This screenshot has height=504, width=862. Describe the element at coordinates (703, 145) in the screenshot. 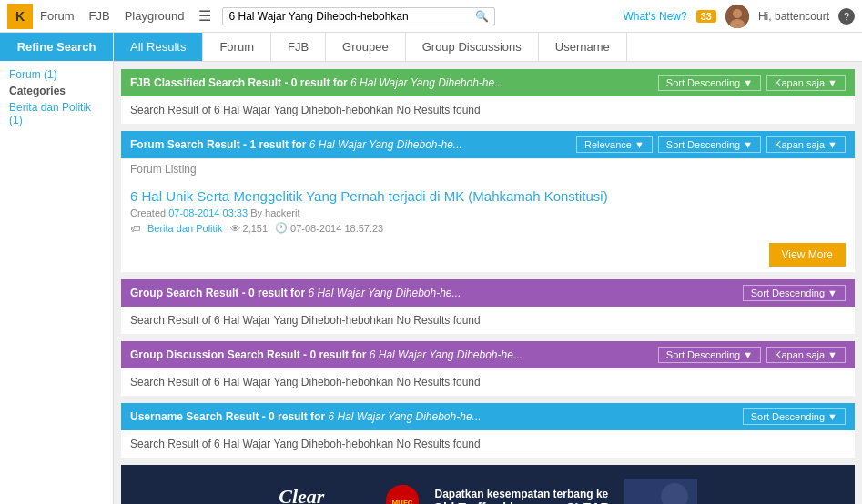

I see `forum-sort-label: Sort Descending` at that location.